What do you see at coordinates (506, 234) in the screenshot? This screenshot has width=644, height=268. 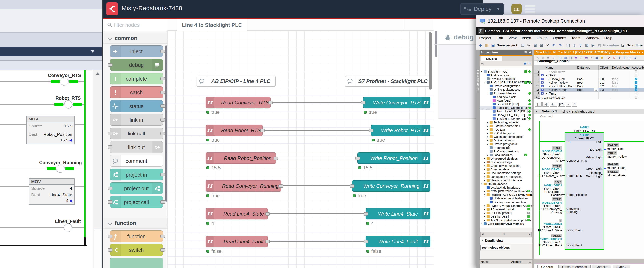 I see `tree-horizontal-scrollbar: ◀ ▶ |||` at bounding box center [506, 234].